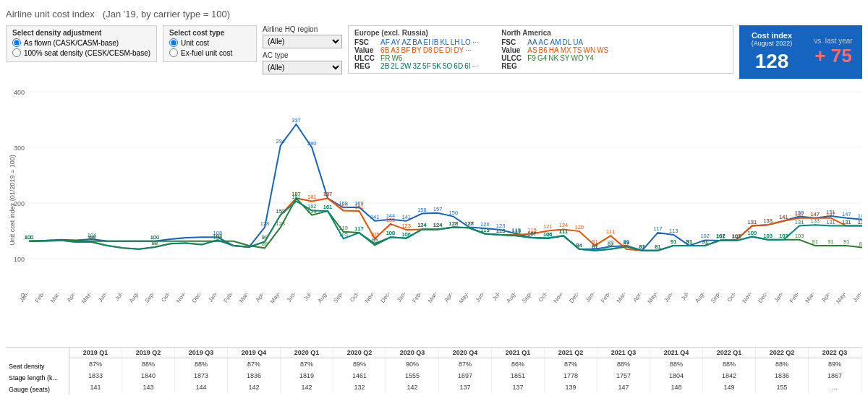 This screenshot has height=401, width=868. Describe the element at coordinates (417, 51) in the screenshot. I see `code-BY: BY` at that location.